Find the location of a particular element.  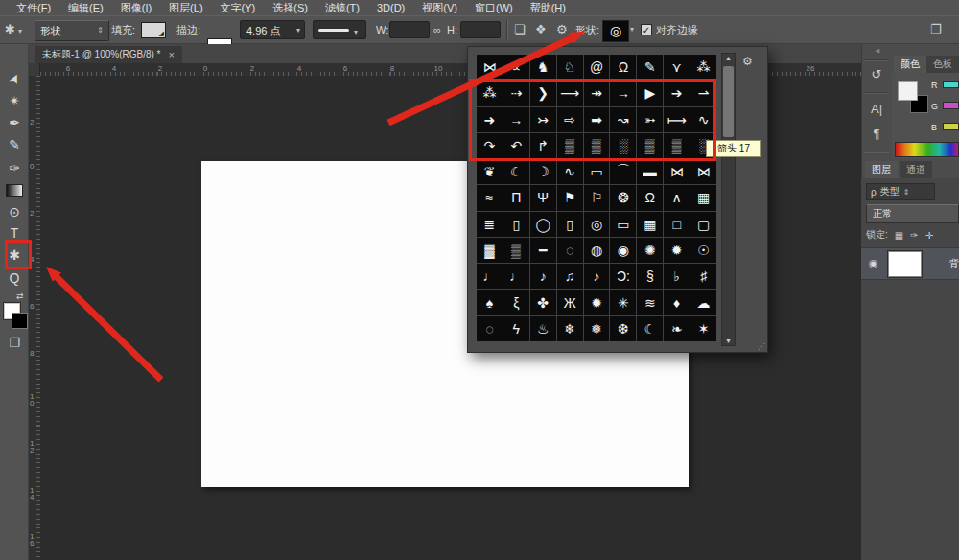

swap-colors-icon: ⇄ is located at coordinates (20, 296).